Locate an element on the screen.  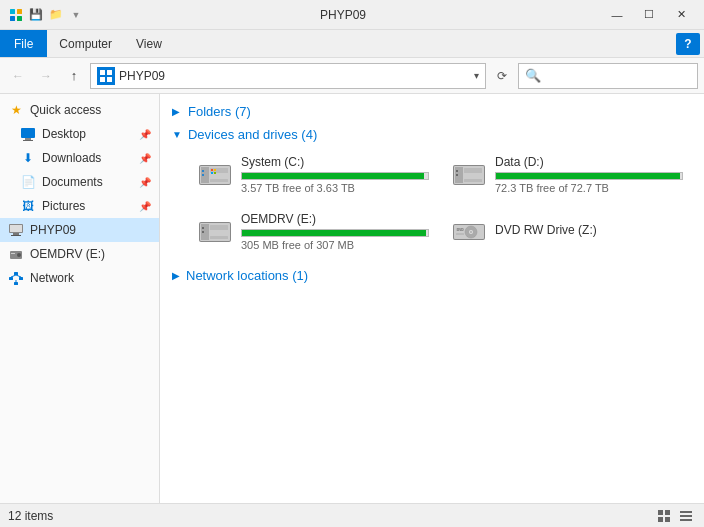
save-icon: 💾 is located at coordinates (36, 15).